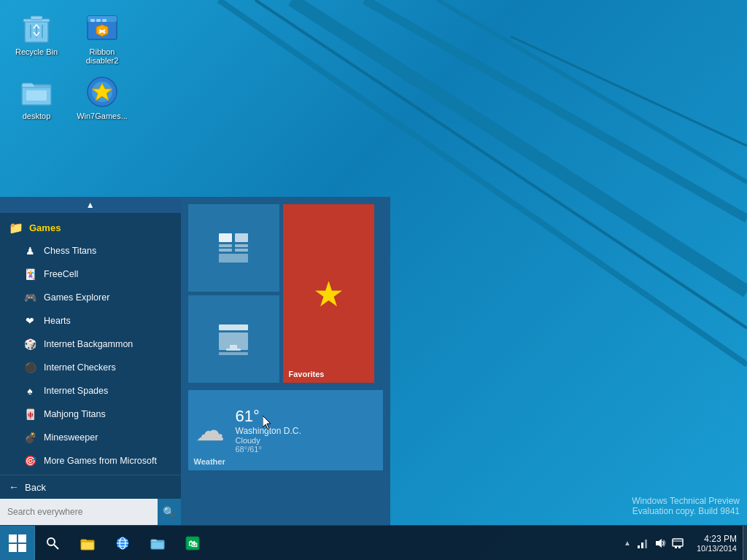  I want to click on menu-item-games-explorer: 🎮 Games Explorer, so click(90, 298).